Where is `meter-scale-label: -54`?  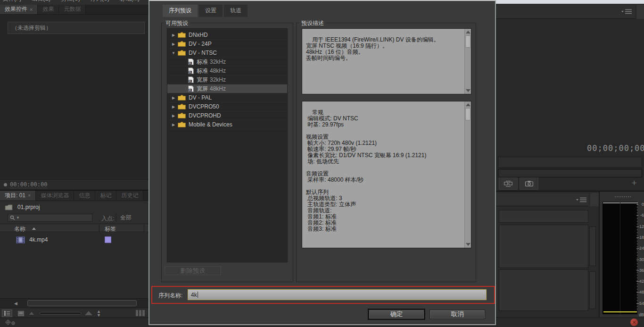 meter-scale-label: -54 is located at coordinates (641, 303).